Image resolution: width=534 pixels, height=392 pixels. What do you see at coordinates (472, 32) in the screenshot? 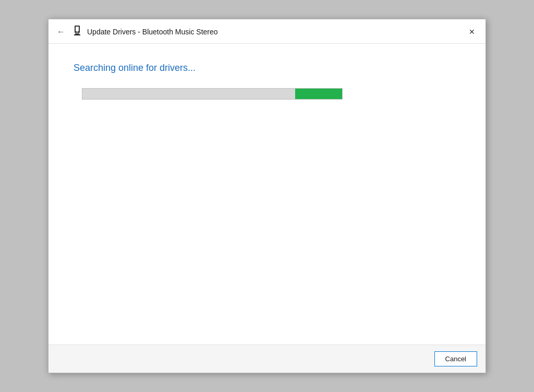
I see `close-button: ✕` at bounding box center [472, 32].